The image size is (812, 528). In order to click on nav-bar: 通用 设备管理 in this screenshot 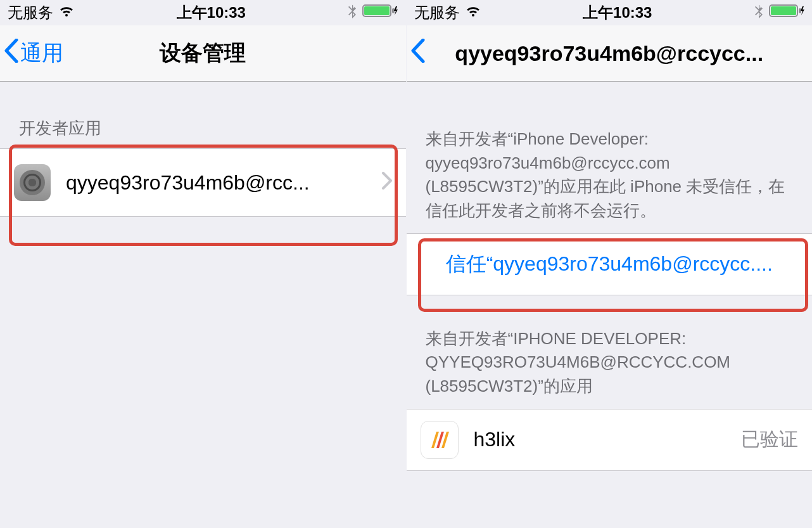, I will do `click(203, 53)`.